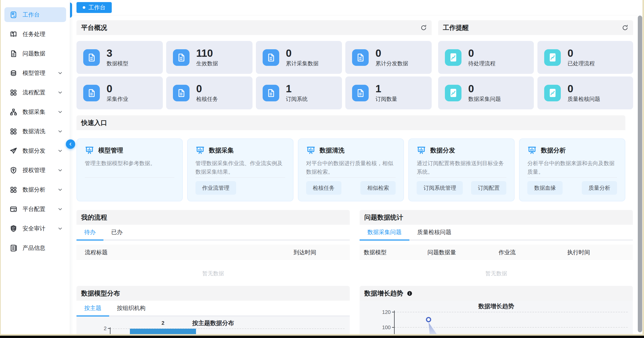 The image size is (644, 338). I want to click on sidebar-item-label: 问题数据, so click(34, 54).